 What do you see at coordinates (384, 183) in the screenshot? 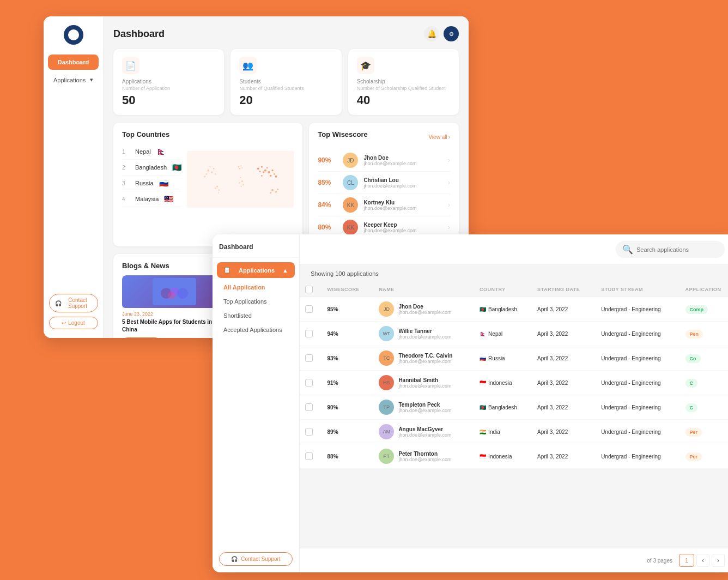
I see `wisescore-row-2: 85% CL Christian Lou jhon.doe@example.co…` at bounding box center [384, 183].